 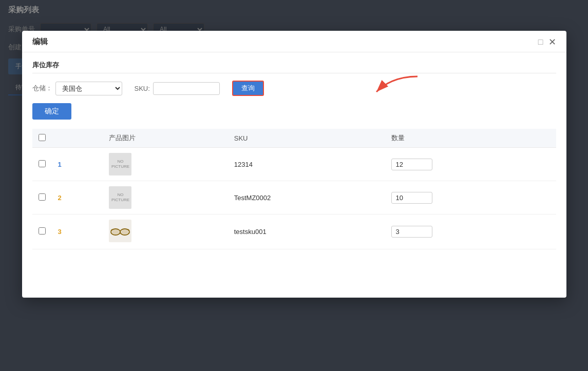 I want to click on row3-img, so click(x=165, y=232).